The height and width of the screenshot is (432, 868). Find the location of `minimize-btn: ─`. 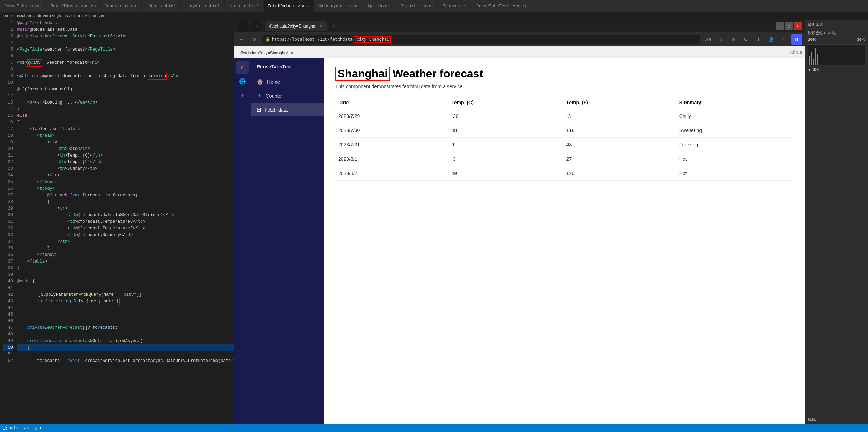

minimize-btn: ─ is located at coordinates (780, 26).